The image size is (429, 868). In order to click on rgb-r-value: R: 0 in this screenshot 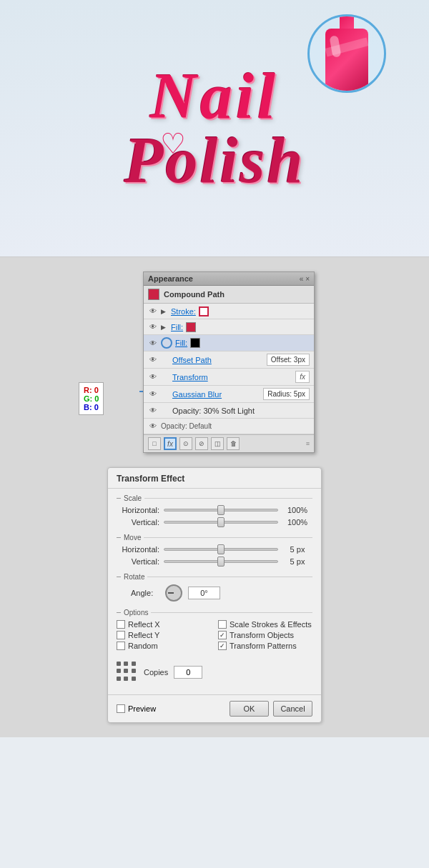, I will do `click(92, 390)`.